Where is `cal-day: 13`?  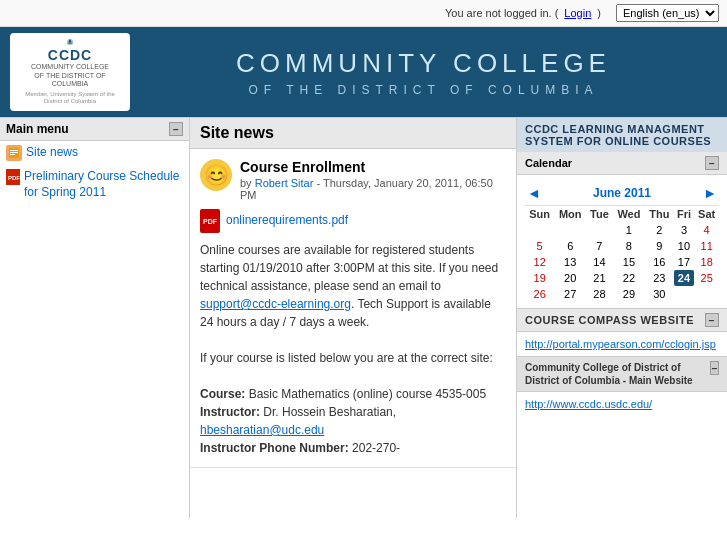
cal-day: 13 is located at coordinates (570, 262).